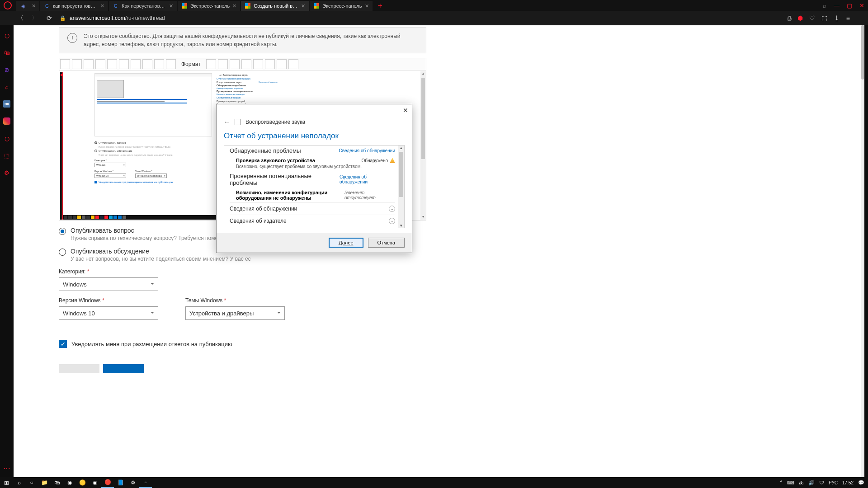 The image size is (868, 488). What do you see at coordinates (849, 5) in the screenshot?
I see `maximize-button: ▢` at bounding box center [849, 5].